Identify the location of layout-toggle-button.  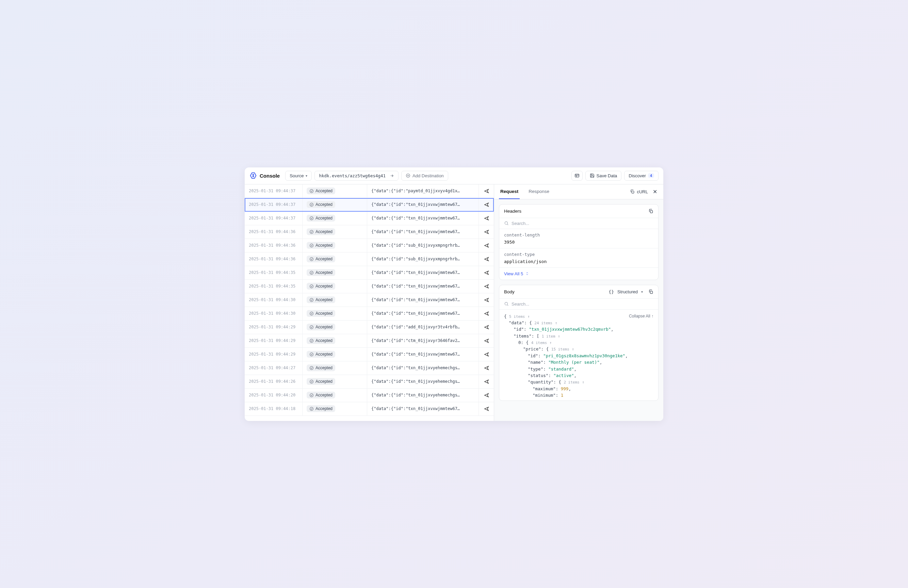
(577, 176).